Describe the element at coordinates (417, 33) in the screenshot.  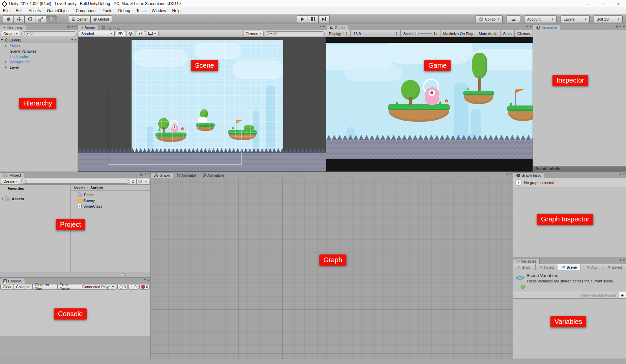
I see `scale-slider-knob` at that location.